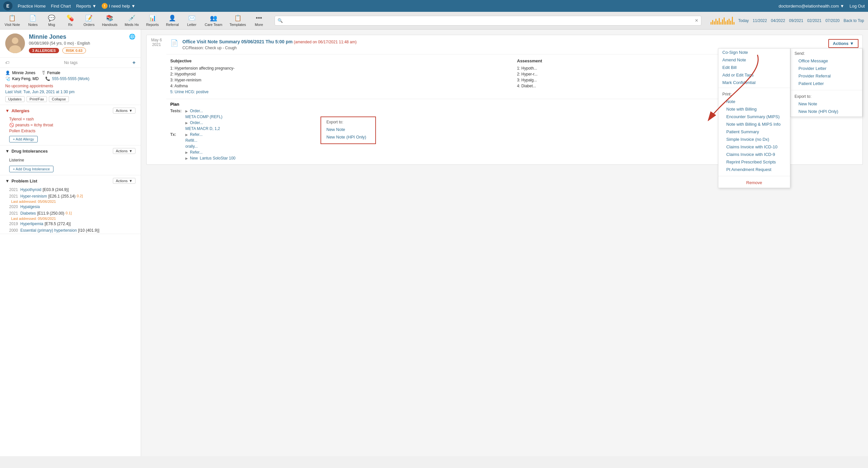 This screenshot has width=868, height=468. Describe the element at coordinates (134, 63) in the screenshot. I see `add-tag-btn: +` at that location.